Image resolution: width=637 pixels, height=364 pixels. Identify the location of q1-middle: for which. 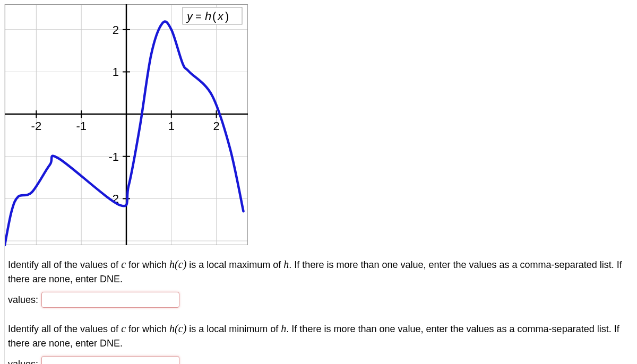
(148, 265).